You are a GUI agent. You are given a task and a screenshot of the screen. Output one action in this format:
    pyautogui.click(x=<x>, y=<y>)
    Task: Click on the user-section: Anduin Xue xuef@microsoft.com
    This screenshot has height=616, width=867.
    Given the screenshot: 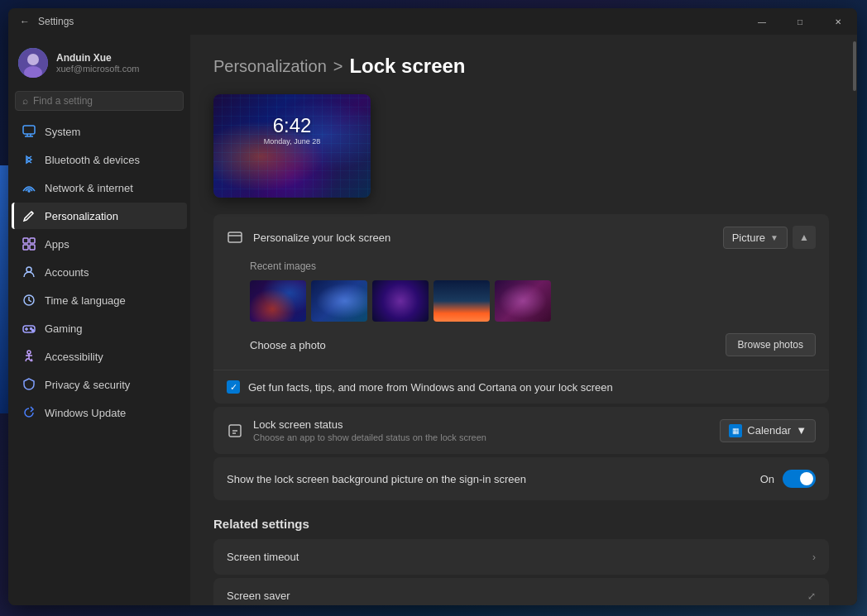 What is the action you would take?
    pyautogui.click(x=99, y=66)
    